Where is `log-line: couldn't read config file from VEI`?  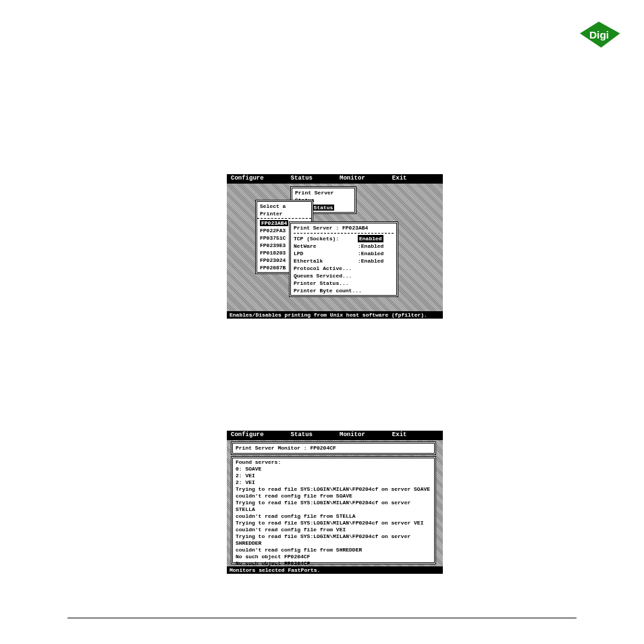 log-line: couldn't read config file from VEI is located at coordinates (333, 530).